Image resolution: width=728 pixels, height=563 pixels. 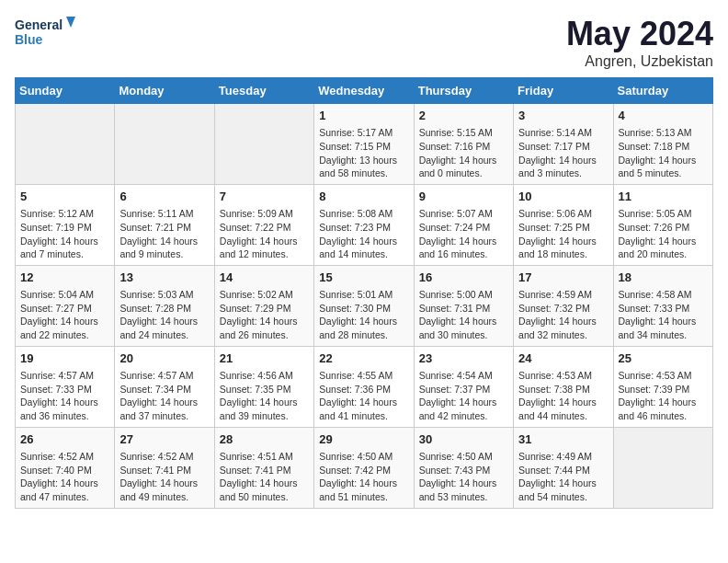 What do you see at coordinates (463, 153) in the screenshot?
I see `cell-info: Sunrise: 5:15 AMSunset: 7:16 PMDaylight:…` at bounding box center [463, 153].